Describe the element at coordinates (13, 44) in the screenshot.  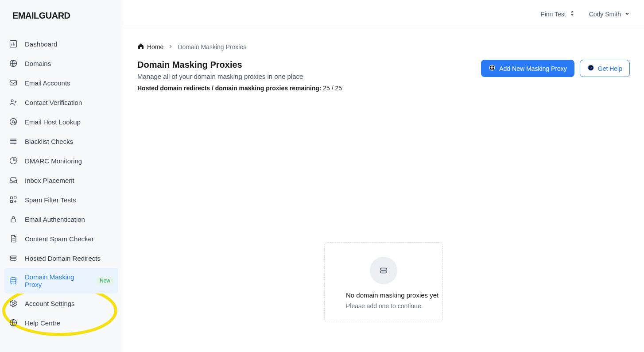
I see `bar-chart-icon` at that location.